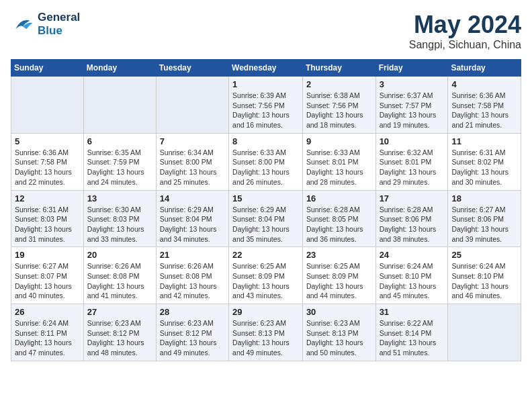 This screenshot has width=532, height=411. What do you see at coordinates (412, 85) in the screenshot?
I see `day-number: 3` at bounding box center [412, 85].